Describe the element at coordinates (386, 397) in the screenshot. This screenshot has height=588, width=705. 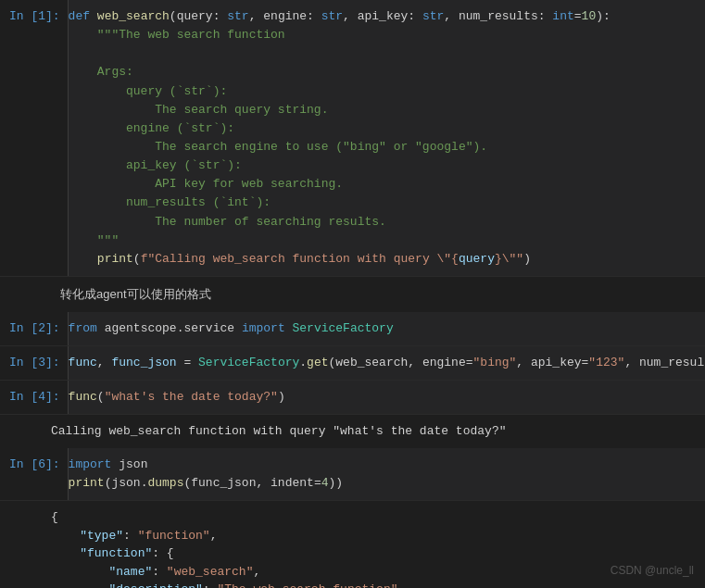
I see `cell-4-content: func("what's the date today?")` at that location.